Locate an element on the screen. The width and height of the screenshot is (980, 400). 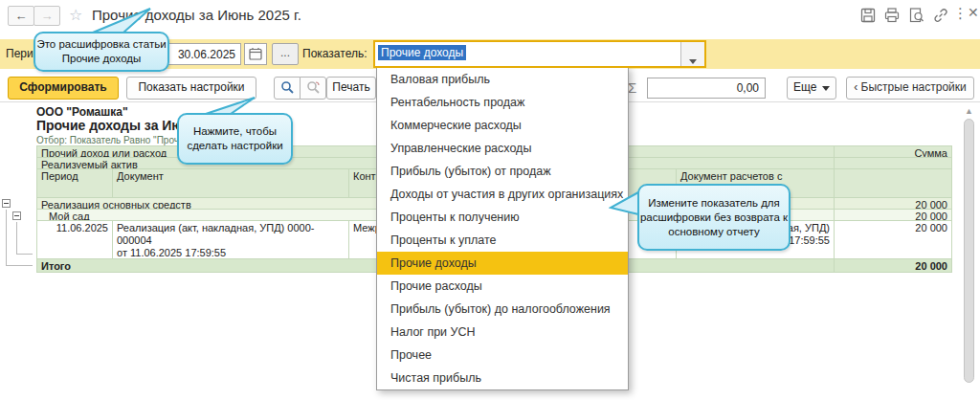
dropdown-item: Доходы от участия в других организациях is located at coordinates (502, 194).